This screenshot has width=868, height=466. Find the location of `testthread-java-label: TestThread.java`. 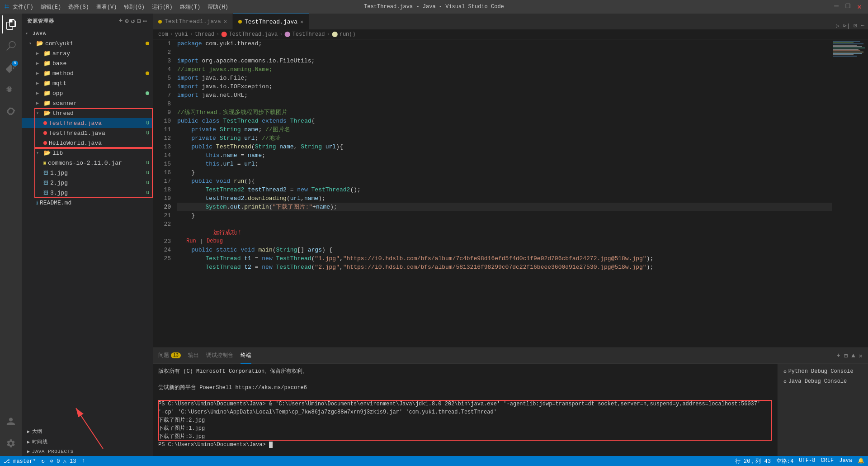

testthread-java-label: TestThread.java is located at coordinates (98, 123).